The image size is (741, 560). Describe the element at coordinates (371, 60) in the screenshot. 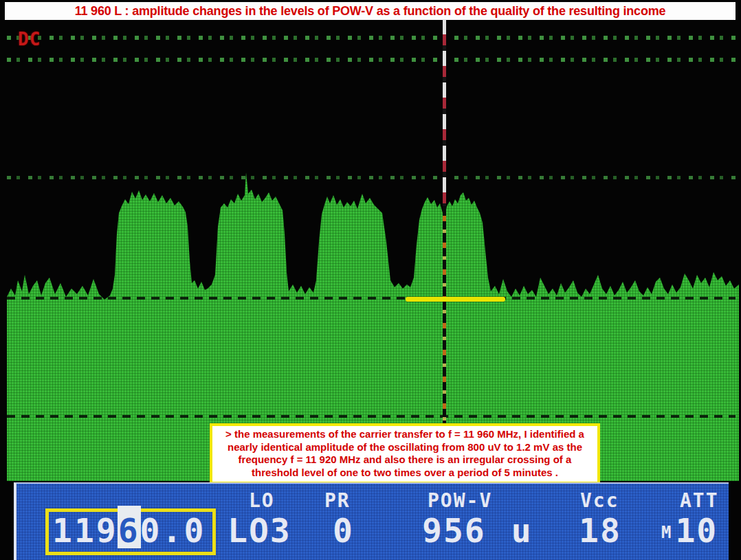

I see `graticule-dotted-line-second` at that location.